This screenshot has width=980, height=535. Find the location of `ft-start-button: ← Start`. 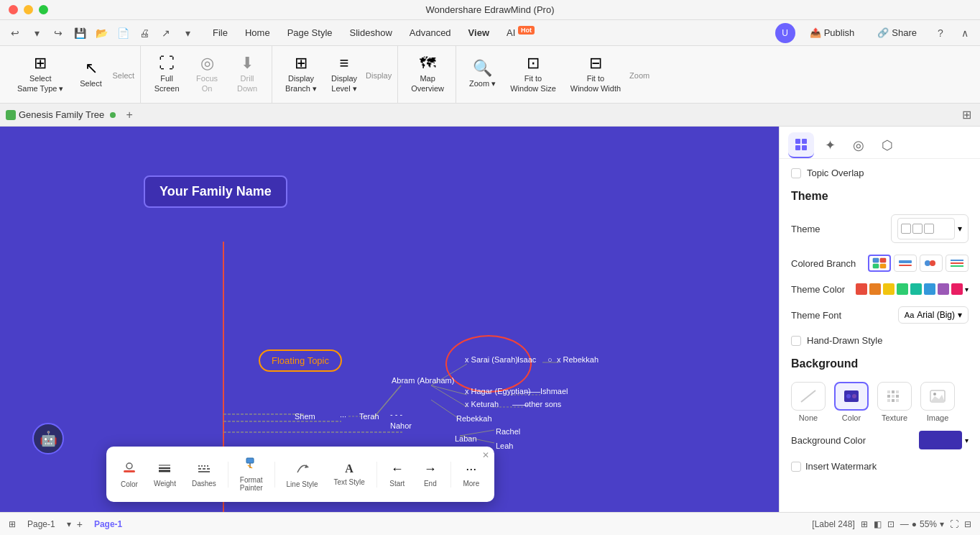

ft-start-button: ← Start is located at coordinates (397, 475).